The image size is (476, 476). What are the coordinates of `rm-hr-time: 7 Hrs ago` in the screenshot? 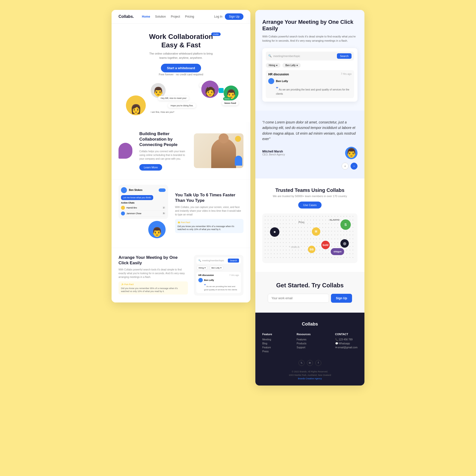 It's located at (346, 74).